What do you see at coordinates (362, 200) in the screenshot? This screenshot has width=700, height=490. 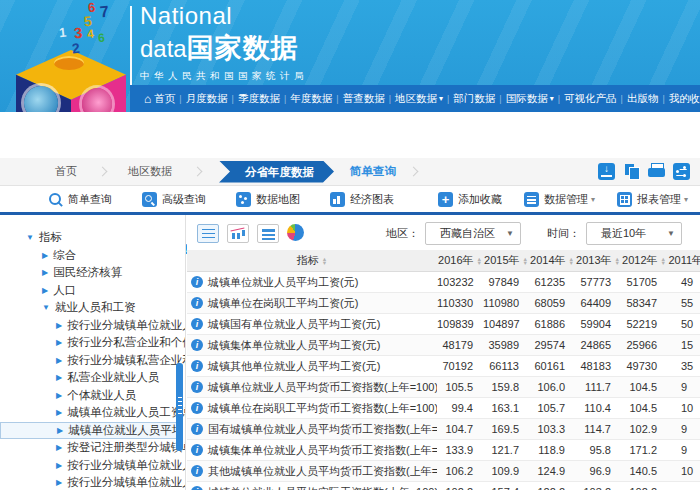 I see `toolbar-chart-button: 经济图表` at bounding box center [362, 200].